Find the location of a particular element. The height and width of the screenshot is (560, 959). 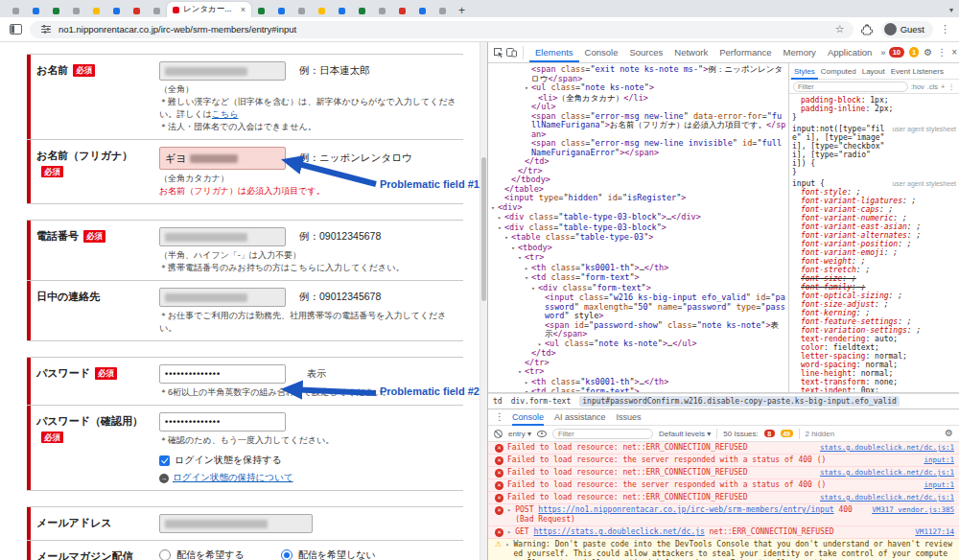

dom-tree-line: <span class="error-msg new-line invisibl… is located at coordinates (639, 148).